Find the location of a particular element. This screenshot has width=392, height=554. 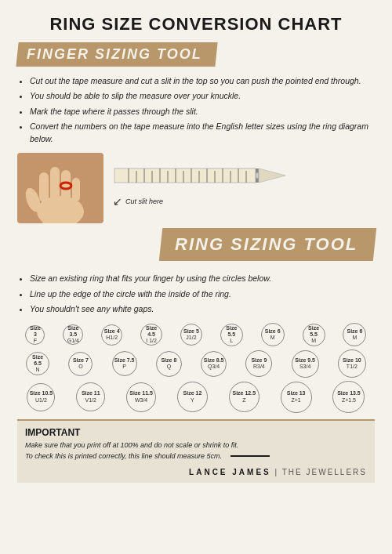

circle-label: Size 3.5G1/4 is located at coordinates (73, 335).